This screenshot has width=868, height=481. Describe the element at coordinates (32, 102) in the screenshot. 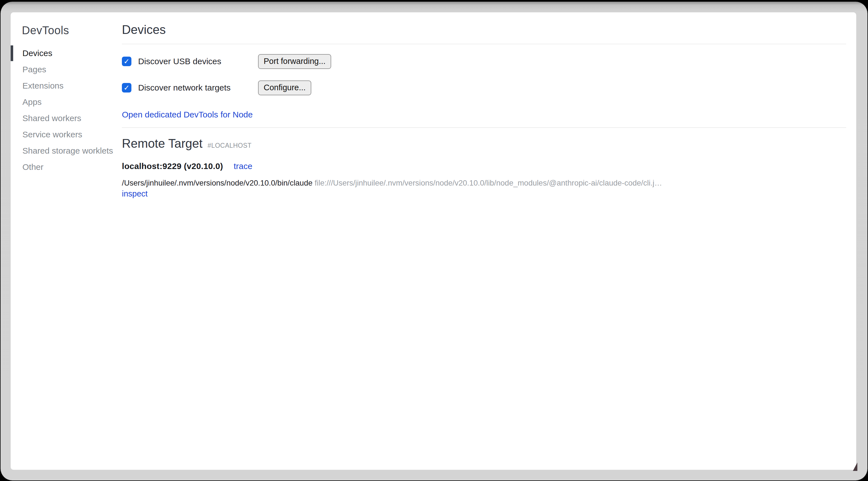

I see `sidebar-item-label: Apps` at that location.